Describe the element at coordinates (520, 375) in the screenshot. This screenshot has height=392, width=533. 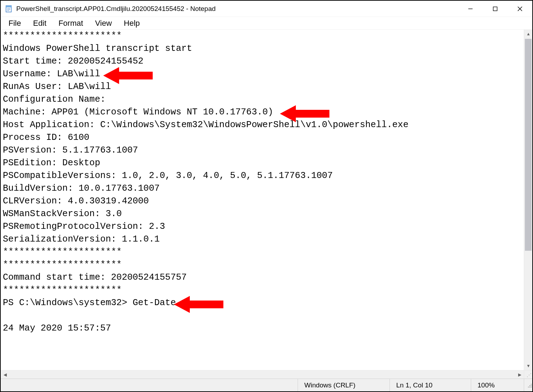
I see `scroll-right-icon: ▶` at that location.